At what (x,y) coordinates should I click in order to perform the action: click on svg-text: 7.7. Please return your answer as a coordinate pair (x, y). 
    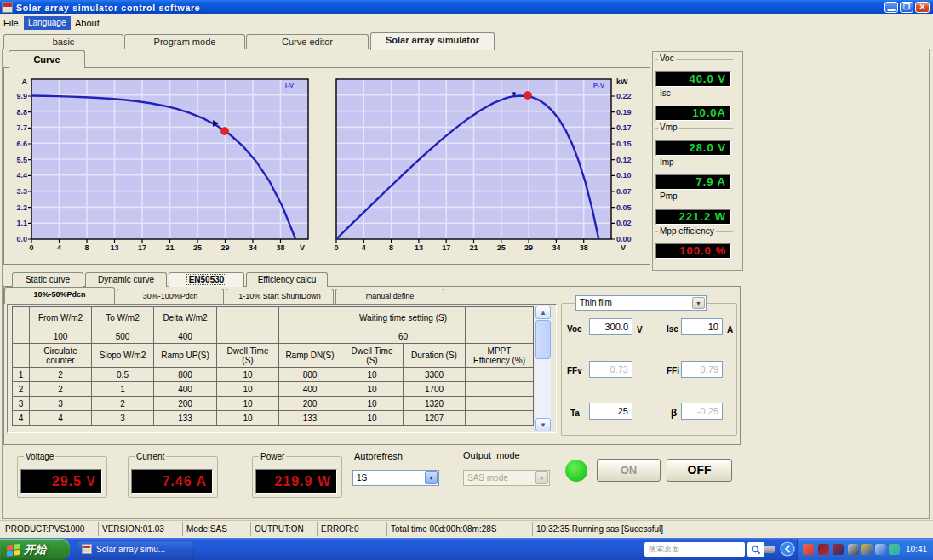
    Looking at the image, I should click on (22, 128).